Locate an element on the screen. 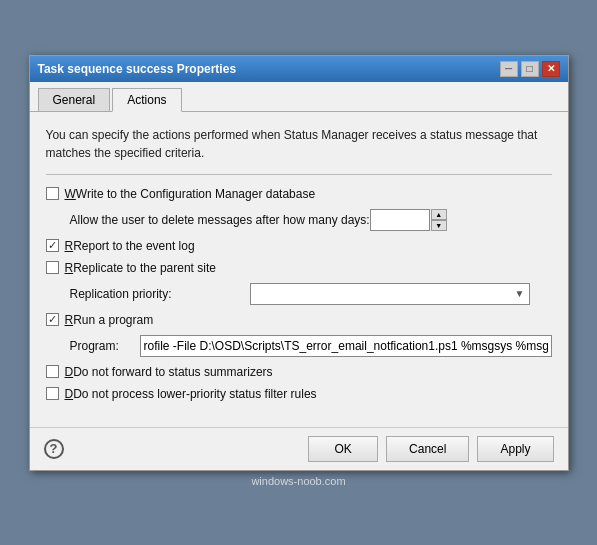 The height and width of the screenshot is (545, 597). write-to-db-checkbox is located at coordinates (52, 194).